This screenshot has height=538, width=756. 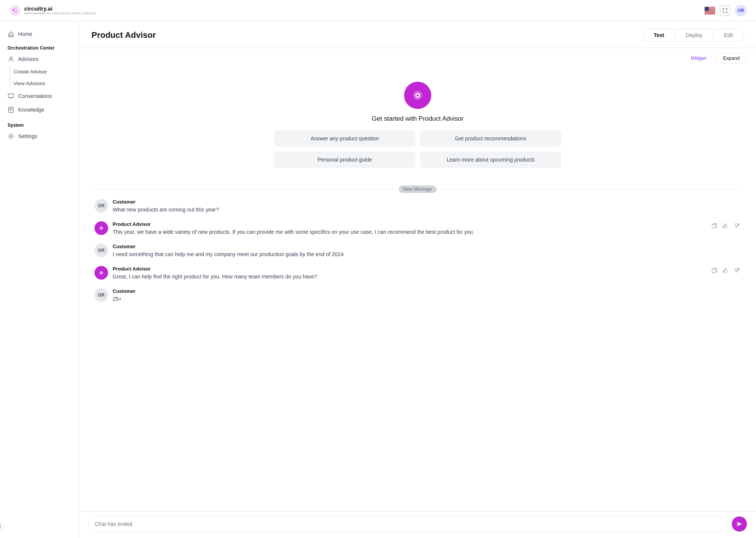 What do you see at coordinates (741, 11) in the screenshot?
I see `user-avatar: OR` at bounding box center [741, 11].